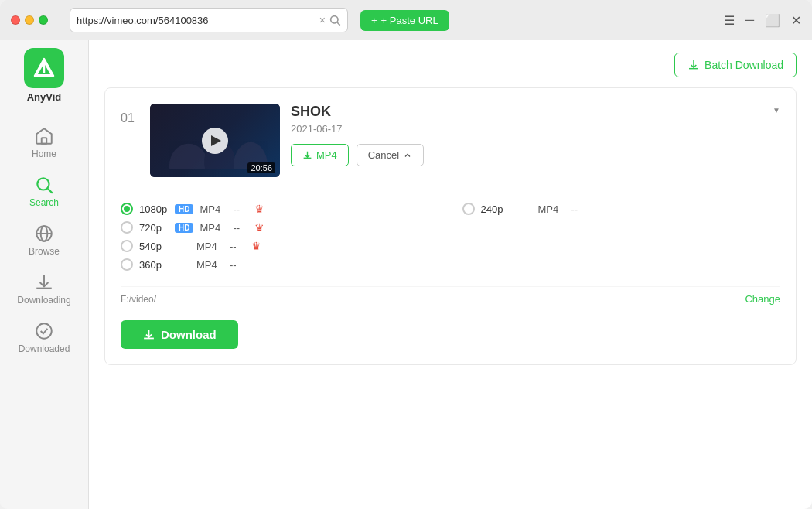 The image size is (812, 509). What do you see at coordinates (213, 209) in the screenshot?
I see `format-1080p: MP4` at bounding box center [213, 209].